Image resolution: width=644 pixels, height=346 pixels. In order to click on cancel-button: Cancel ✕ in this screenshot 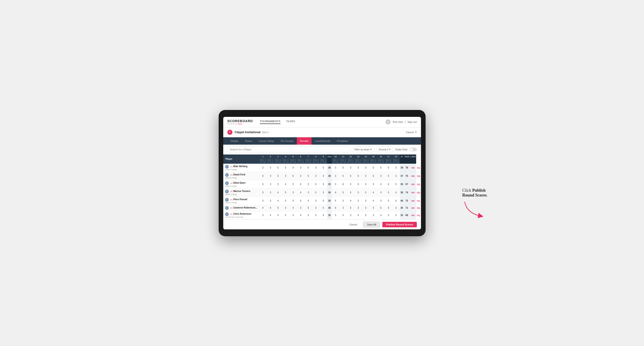, I will do `click(411, 132)`.